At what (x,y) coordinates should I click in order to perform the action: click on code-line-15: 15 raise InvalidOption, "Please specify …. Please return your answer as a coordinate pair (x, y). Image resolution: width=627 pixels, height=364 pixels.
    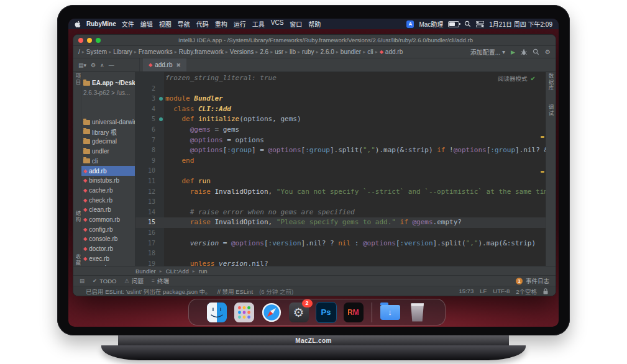
    Looking at the image, I should click on (341, 222).